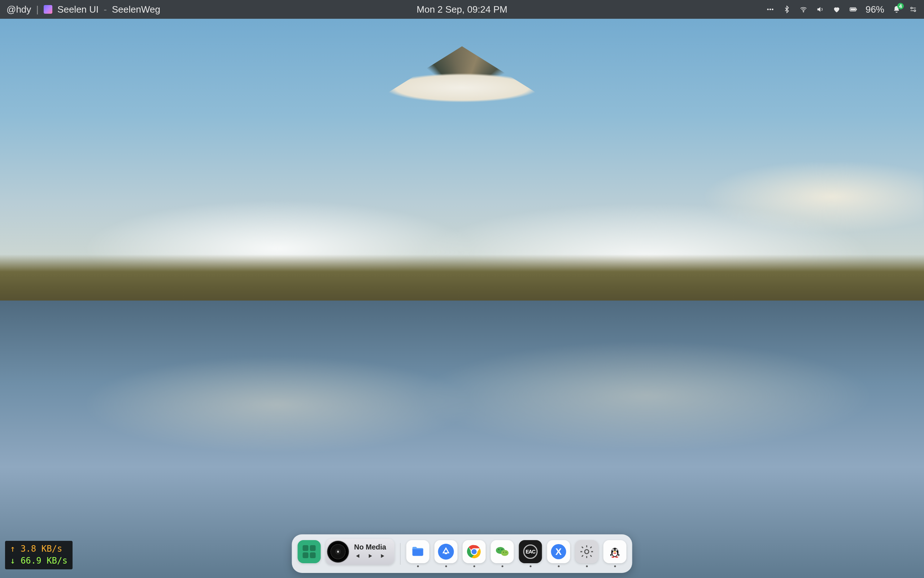 The width and height of the screenshot is (924, 578). I want to click on eac-icon: EAC, so click(531, 552).